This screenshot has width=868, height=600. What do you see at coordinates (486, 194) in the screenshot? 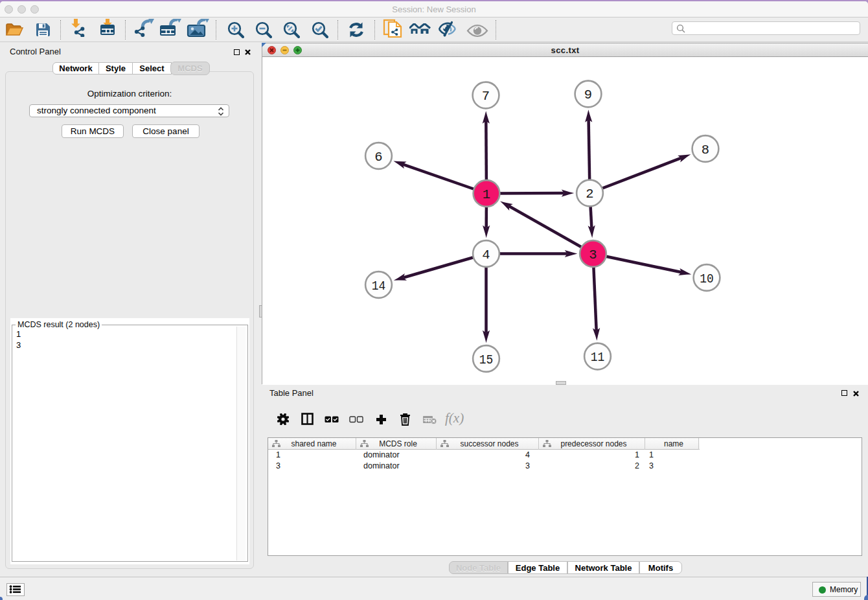
I see `svg-text: 1` at bounding box center [486, 194].